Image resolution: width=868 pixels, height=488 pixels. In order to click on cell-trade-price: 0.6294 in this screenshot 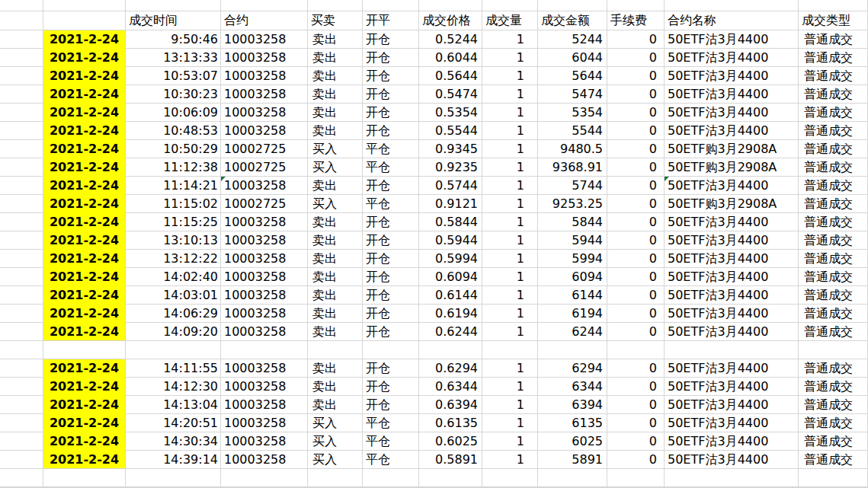, I will do `click(451, 368)`.